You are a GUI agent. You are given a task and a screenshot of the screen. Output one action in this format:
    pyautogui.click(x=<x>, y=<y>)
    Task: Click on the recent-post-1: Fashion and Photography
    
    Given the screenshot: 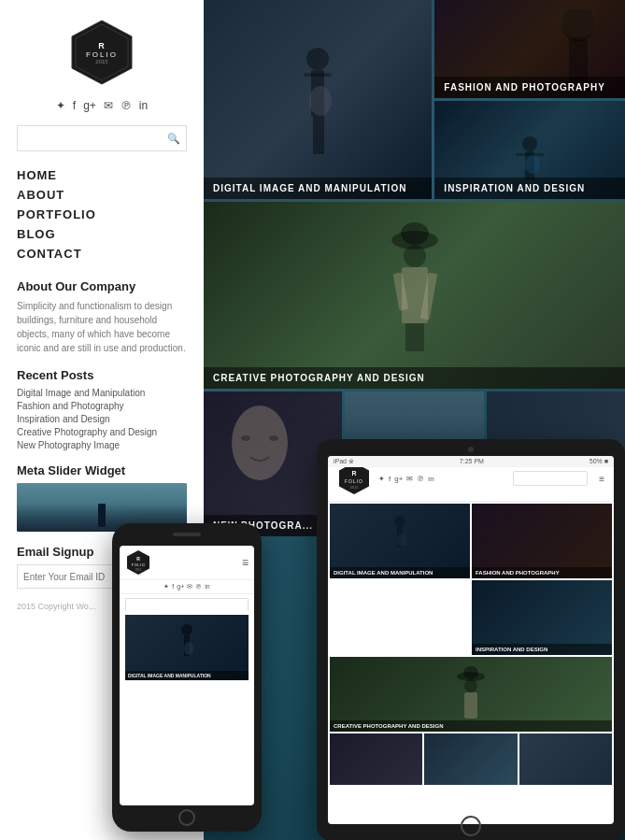 What is the action you would take?
    pyautogui.click(x=102, y=406)
    